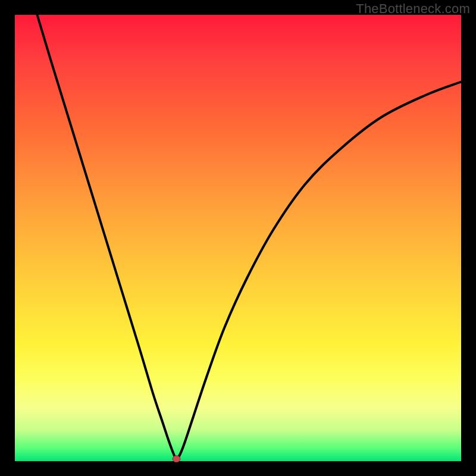 The width and height of the screenshot is (476, 476). Describe the element at coordinates (176, 459) in the screenshot. I see `minimum-marker` at that location.